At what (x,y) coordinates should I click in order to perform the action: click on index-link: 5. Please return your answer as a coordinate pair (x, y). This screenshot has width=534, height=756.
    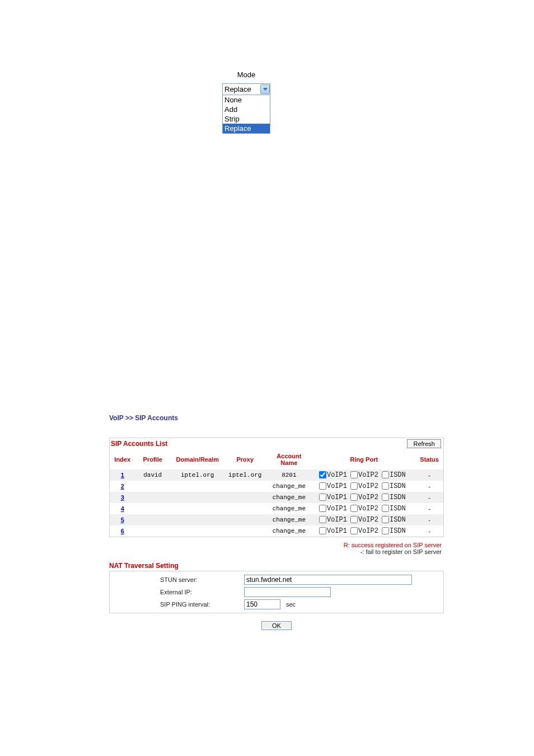
    Looking at the image, I should click on (123, 520).